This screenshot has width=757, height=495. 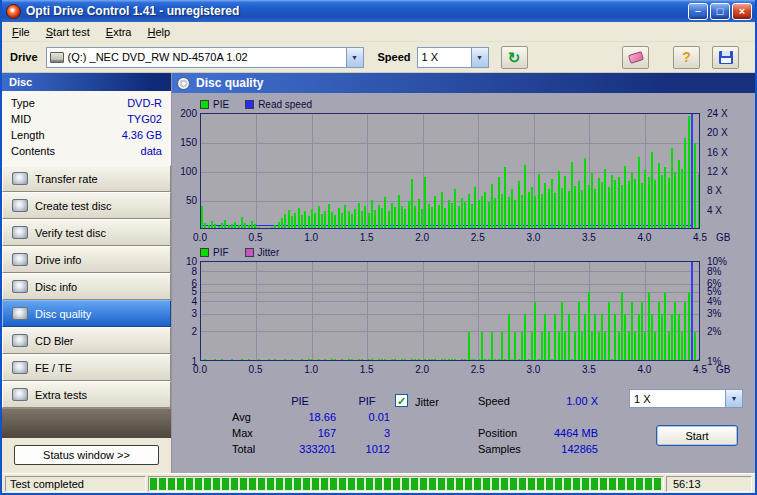 What do you see at coordinates (86, 340) in the screenshot?
I see `sidebar-item-cd-bler: CD Bler` at bounding box center [86, 340].